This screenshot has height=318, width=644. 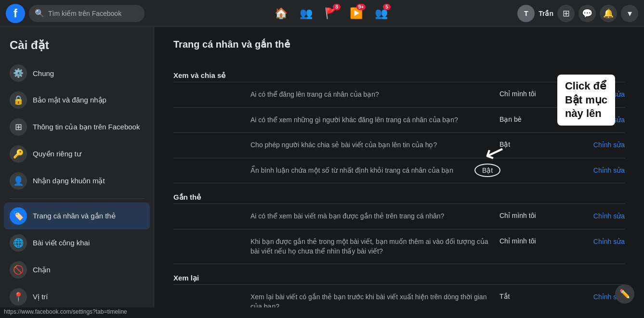 What do you see at coordinates (399, 72) in the screenshot?
I see `section-header-xemvachiase: Xem và chia sẻ` at bounding box center [399, 72].